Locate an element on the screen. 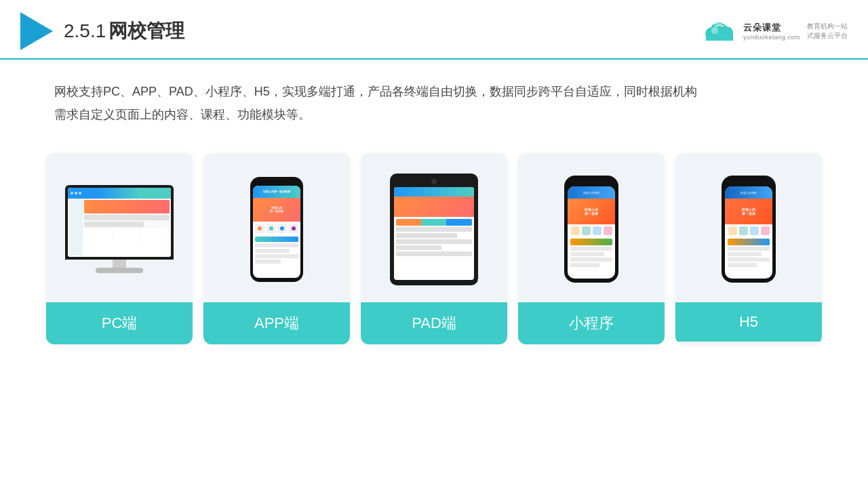 This screenshot has width=868, height=488. card-app-label: APP端 is located at coordinates (277, 323).